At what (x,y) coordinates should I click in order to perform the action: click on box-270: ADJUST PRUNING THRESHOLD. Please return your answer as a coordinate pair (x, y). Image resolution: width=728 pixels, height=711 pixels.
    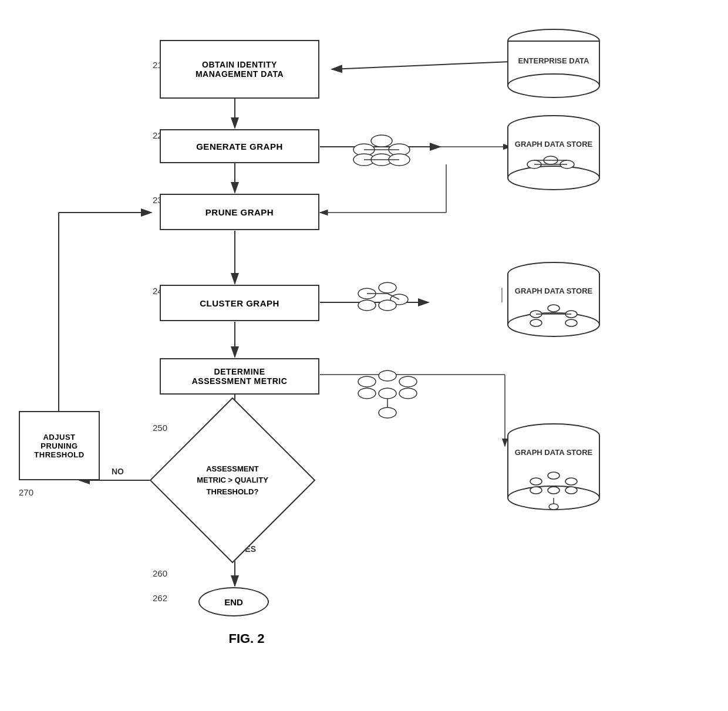
    Looking at the image, I should click on (59, 446).